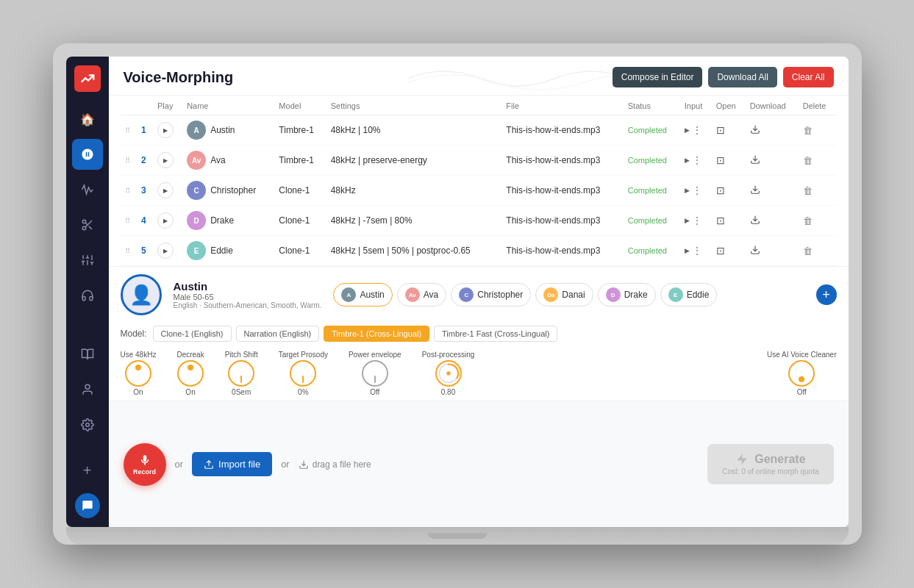 The image size is (914, 588). Describe the element at coordinates (138, 373) in the screenshot. I see `control-use-48khz-knob` at that location.